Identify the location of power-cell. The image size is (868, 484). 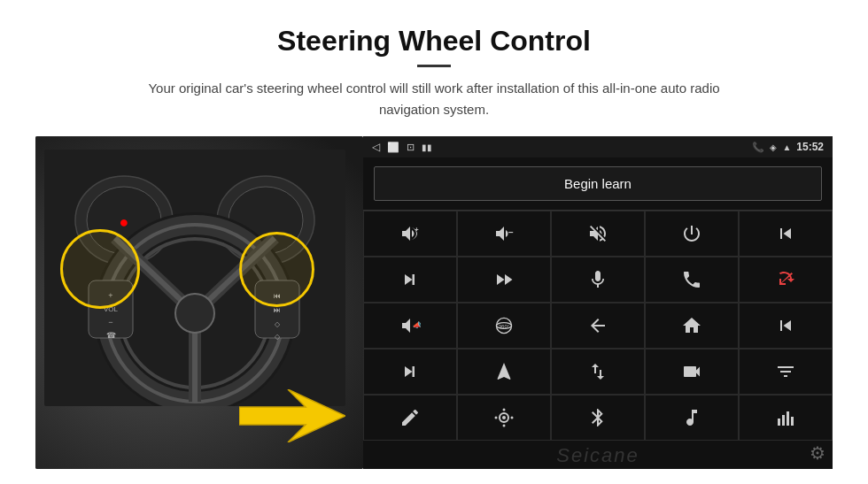
(692, 234).